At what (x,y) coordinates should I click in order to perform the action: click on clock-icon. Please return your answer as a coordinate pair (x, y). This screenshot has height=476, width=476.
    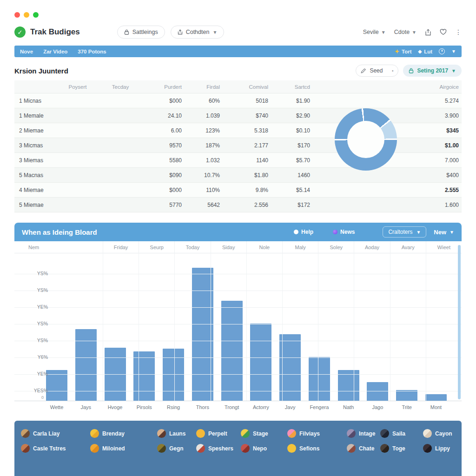
    Looking at the image, I should click on (442, 51).